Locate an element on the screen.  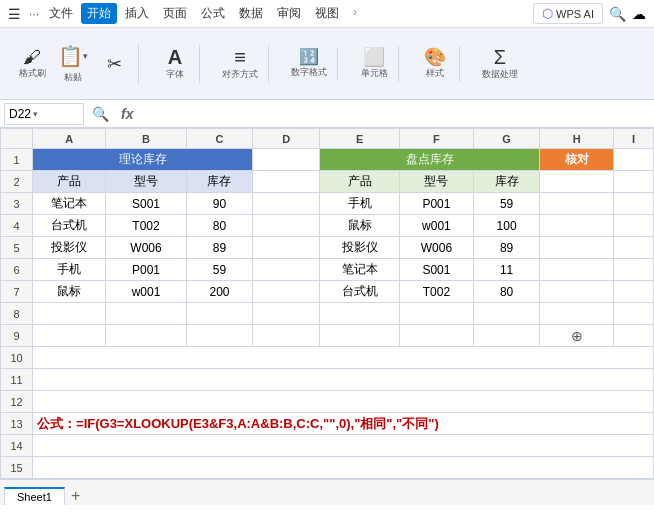
wps-ai-button: ⬡ WPS AI is located at coordinates (568, 14).